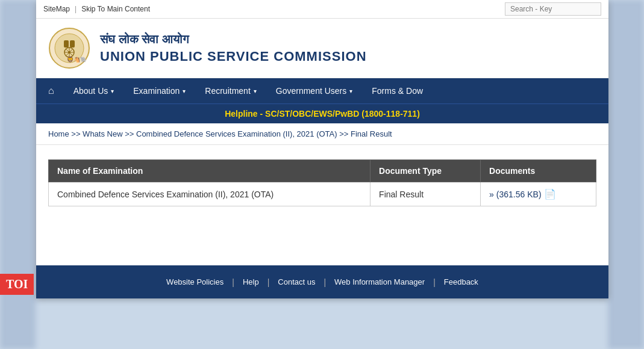 This screenshot has width=644, height=349. I want to click on home-icon: ⌂, so click(51, 90).